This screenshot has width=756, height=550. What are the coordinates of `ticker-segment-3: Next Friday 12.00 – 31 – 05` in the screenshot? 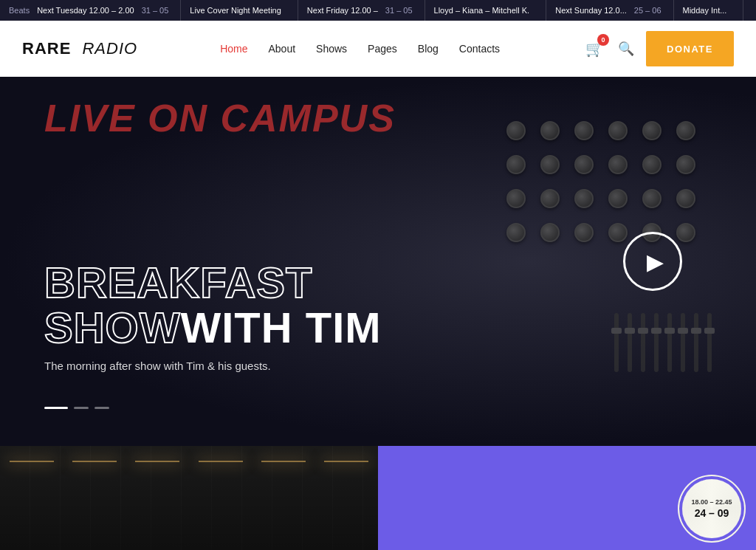 It's located at (362, 10).